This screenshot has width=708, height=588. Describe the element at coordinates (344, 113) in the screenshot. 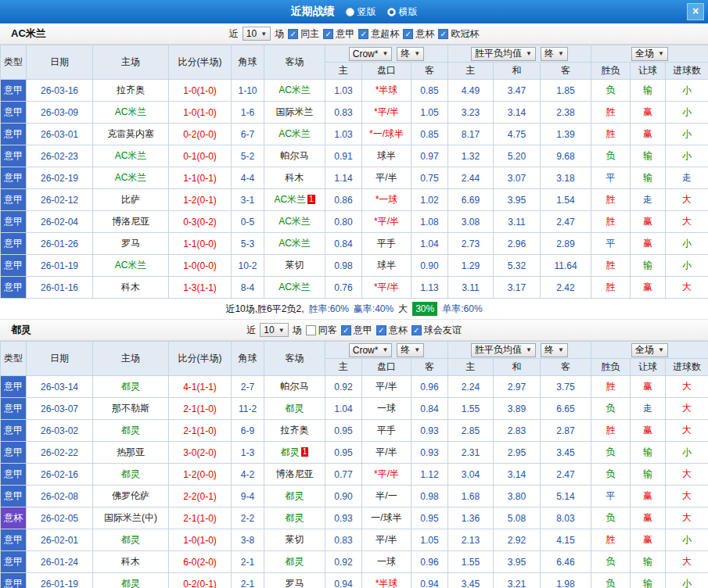

I see `asia-home-odds-cell: 0.83` at that location.